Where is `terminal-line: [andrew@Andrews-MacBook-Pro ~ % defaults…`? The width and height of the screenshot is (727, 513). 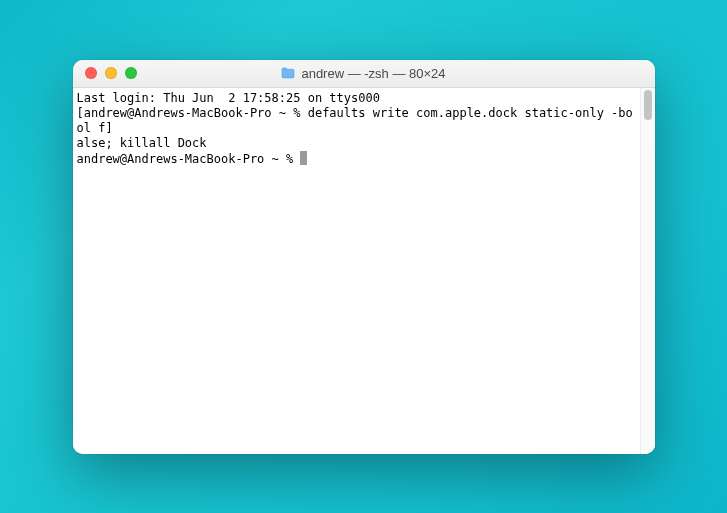
terminal-line: [andrew@Andrews-MacBook-Pro ~ % defaults… is located at coordinates (356, 121).